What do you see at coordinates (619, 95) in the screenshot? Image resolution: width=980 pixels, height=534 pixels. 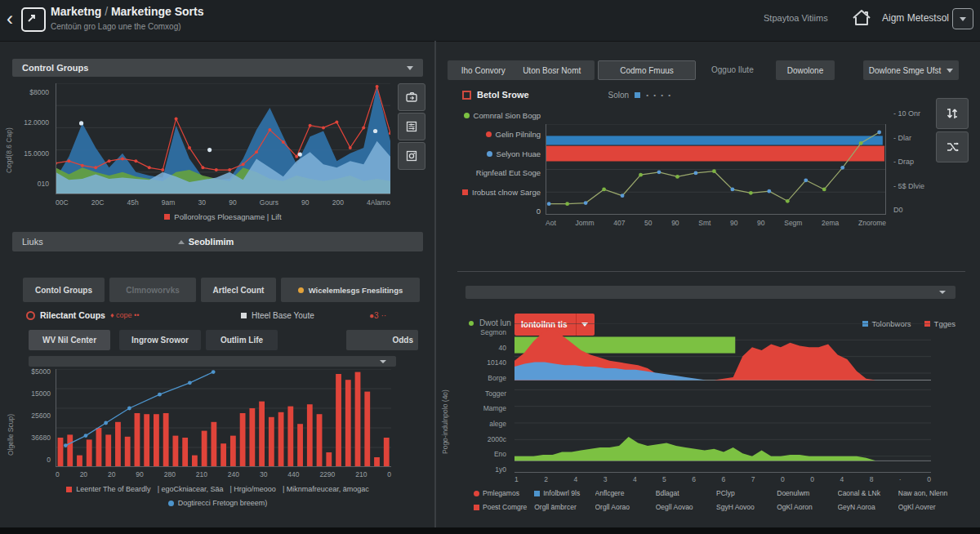 I see `solon-label: Solon` at bounding box center [619, 95].